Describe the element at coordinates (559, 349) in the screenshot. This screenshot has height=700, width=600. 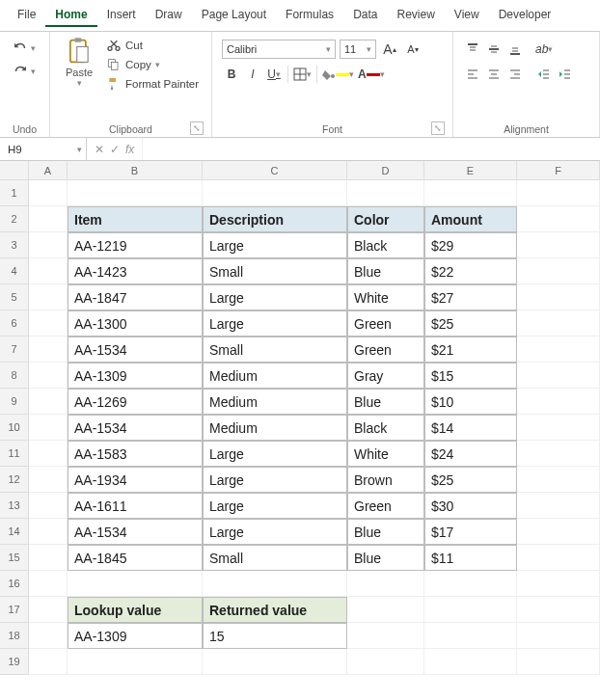
I see `cell-F7` at that location.